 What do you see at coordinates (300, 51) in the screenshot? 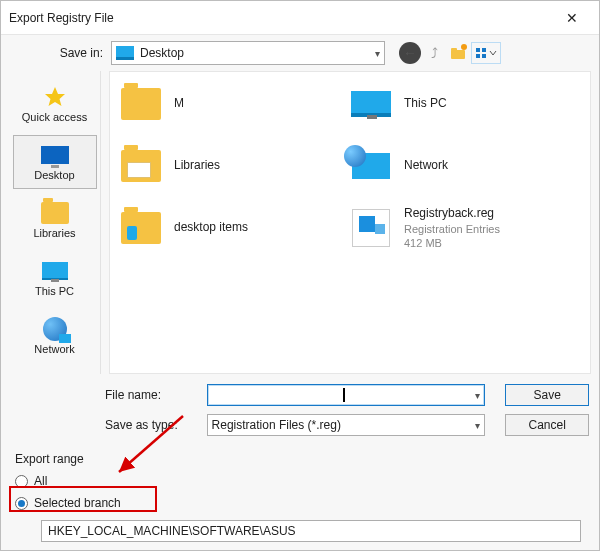
I see `save-in-row: Save in: Desktop ▾ ← ⤴` at bounding box center [300, 51].